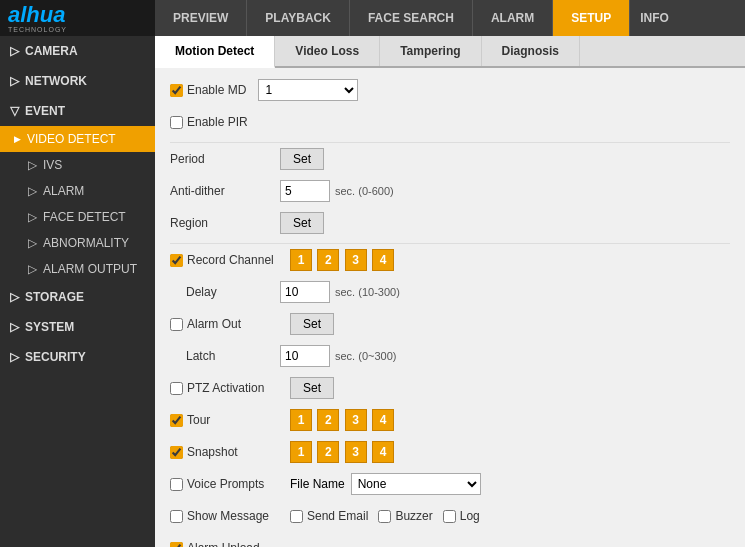  I want to click on sidebar-item-system: ▷ SYSTEM, so click(78, 327).